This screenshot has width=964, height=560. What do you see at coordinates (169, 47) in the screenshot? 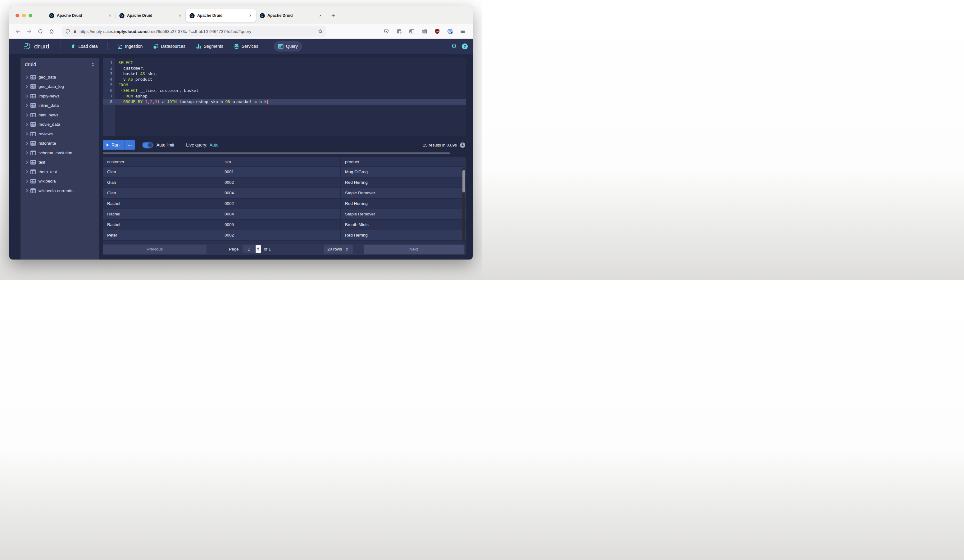
I see `nav-item-datasources: Datasources` at bounding box center [169, 47].